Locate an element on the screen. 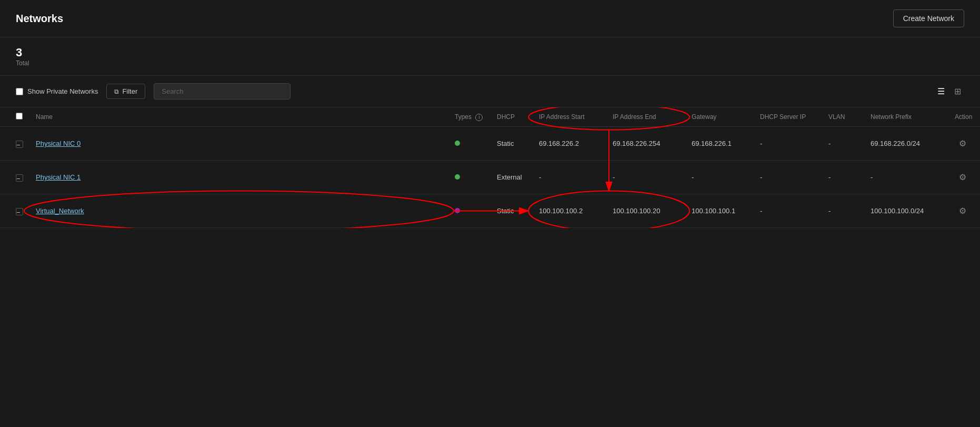  row-1-collapse-icon: − is located at coordinates (19, 178).